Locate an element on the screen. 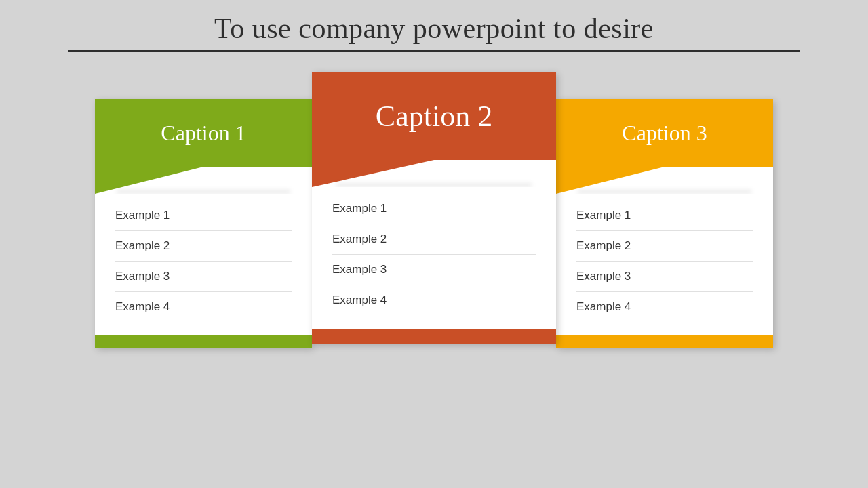 This screenshot has height=488, width=868. card-3-footer is located at coordinates (665, 342).